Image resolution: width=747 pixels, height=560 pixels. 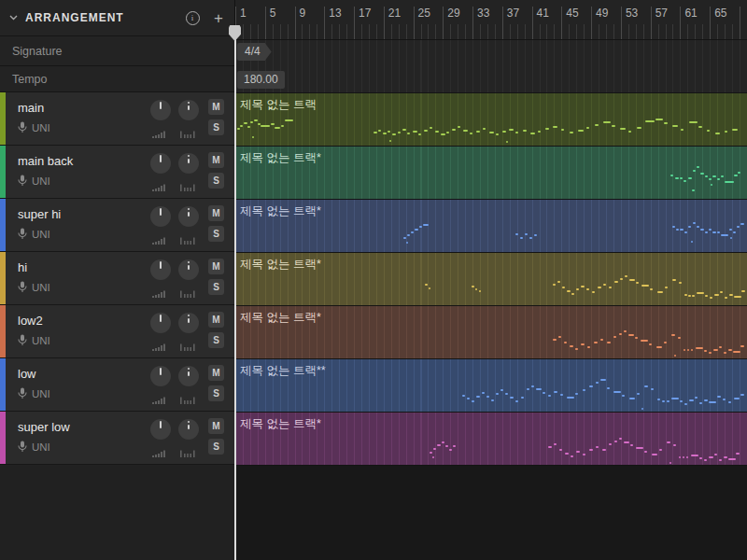 What do you see at coordinates (491, 439) in the screenshot?
I see `clip-super-low: 제목 없는 트랙*` at bounding box center [491, 439].